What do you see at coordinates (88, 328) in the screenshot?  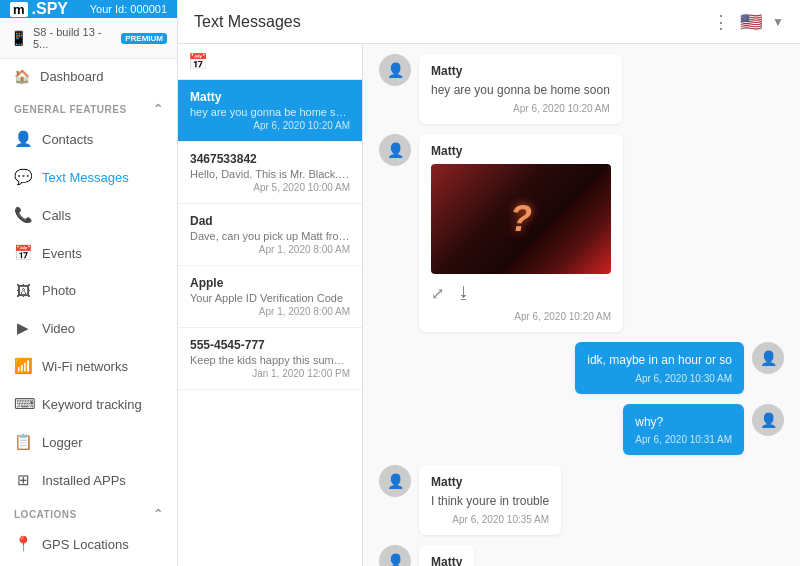 I see `sidebar-item-video: ▶ Video` at bounding box center [88, 328].